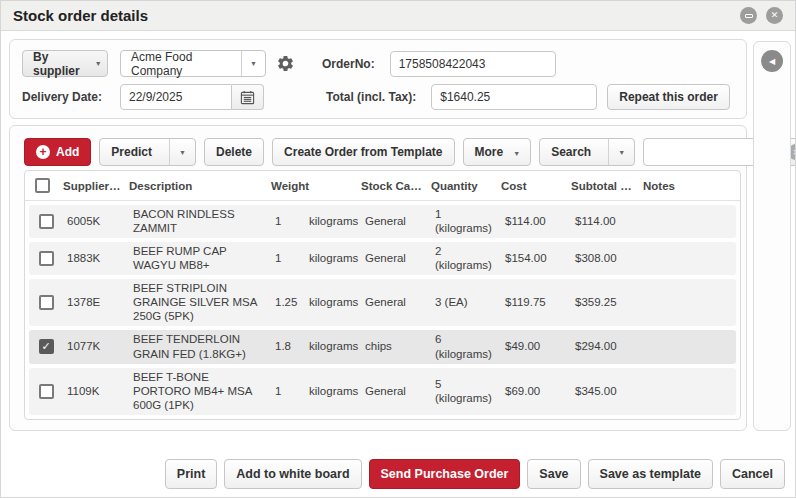  I want to click on col-notes: Notes, so click(690, 186).